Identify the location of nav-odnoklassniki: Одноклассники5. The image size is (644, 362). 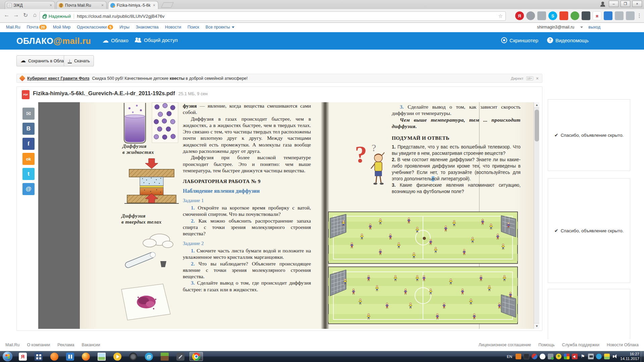
(95, 27).